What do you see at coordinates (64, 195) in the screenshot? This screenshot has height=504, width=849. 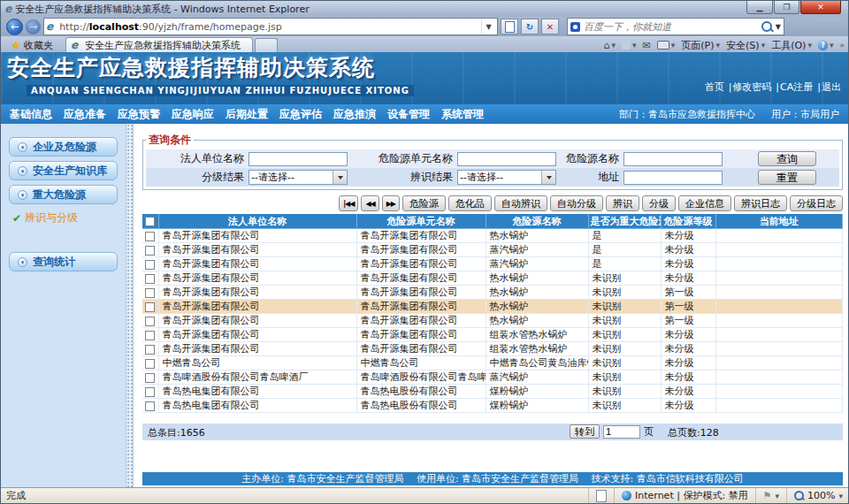 I see `sidebar-group-2: ▾重大危险源` at bounding box center [64, 195].